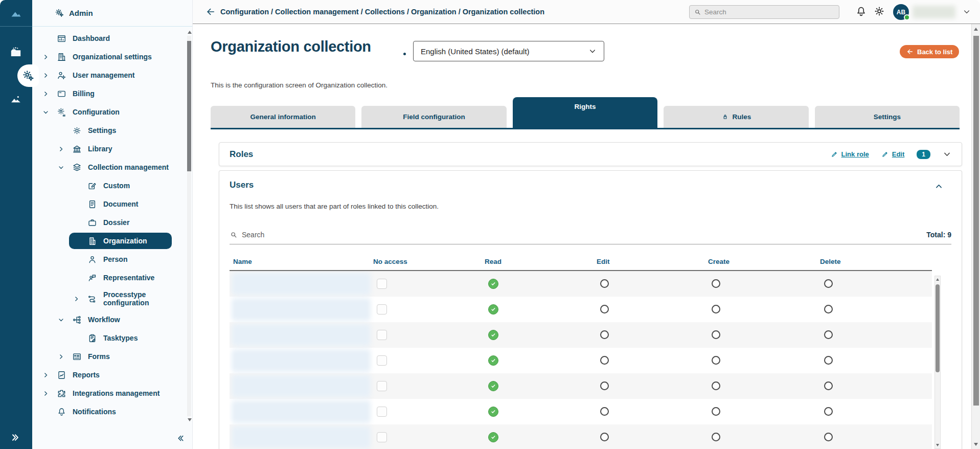 This screenshot has height=449, width=980. What do you see at coordinates (109, 375) in the screenshot?
I see `sidebar-item-reports: Reports` at bounding box center [109, 375].